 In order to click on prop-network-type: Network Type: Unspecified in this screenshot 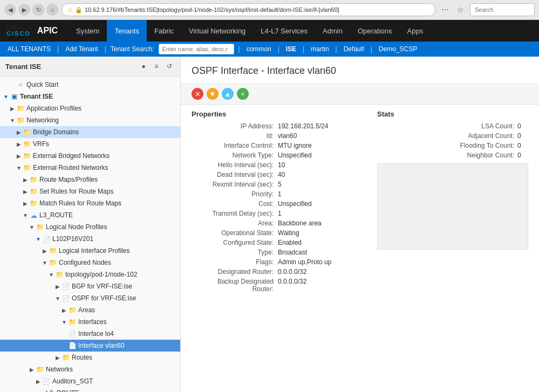, I will do `click(284, 155)`.